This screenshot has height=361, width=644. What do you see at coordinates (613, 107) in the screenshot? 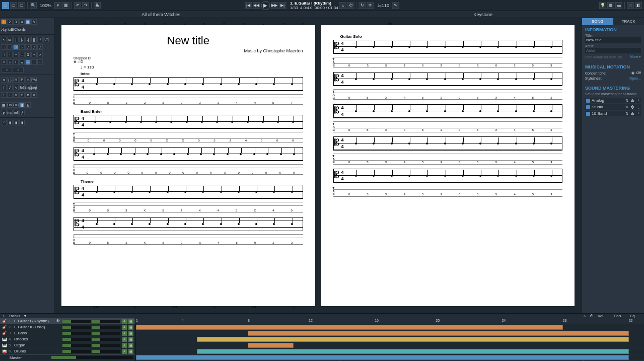
I see `effect-row-studio: Studio ⇅ ⏻ ⋮` at bounding box center [613, 107].